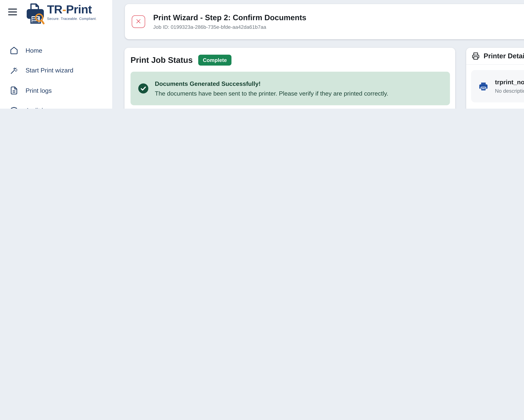 The height and width of the screenshot is (420, 524). What do you see at coordinates (139, 22) in the screenshot?
I see `close-wizard-button` at bounding box center [139, 22].